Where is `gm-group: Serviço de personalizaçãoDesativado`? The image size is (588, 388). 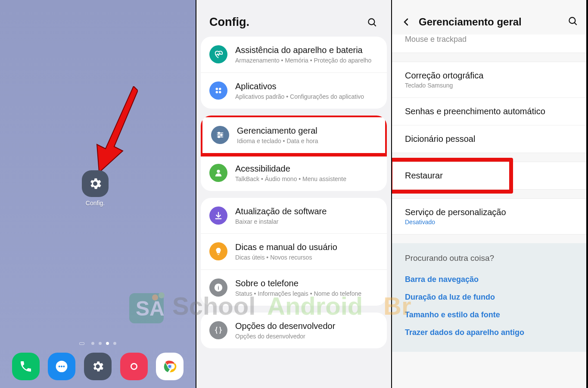
gm-group: Serviço de personalizaçãoDesativado is located at coordinates (489, 216).